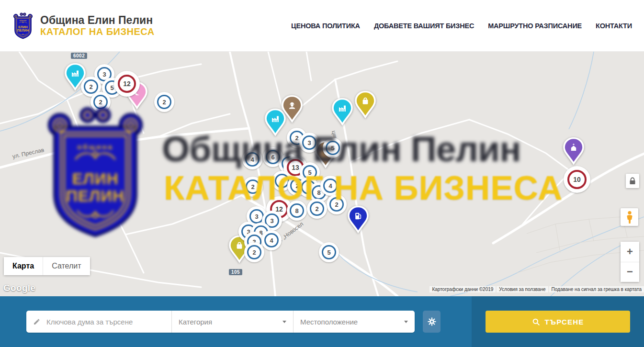 The width and height of the screenshot is (644, 347). Describe the element at coordinates (127, 84) in the screenshot. I see `cluster-count: 12` at that location.